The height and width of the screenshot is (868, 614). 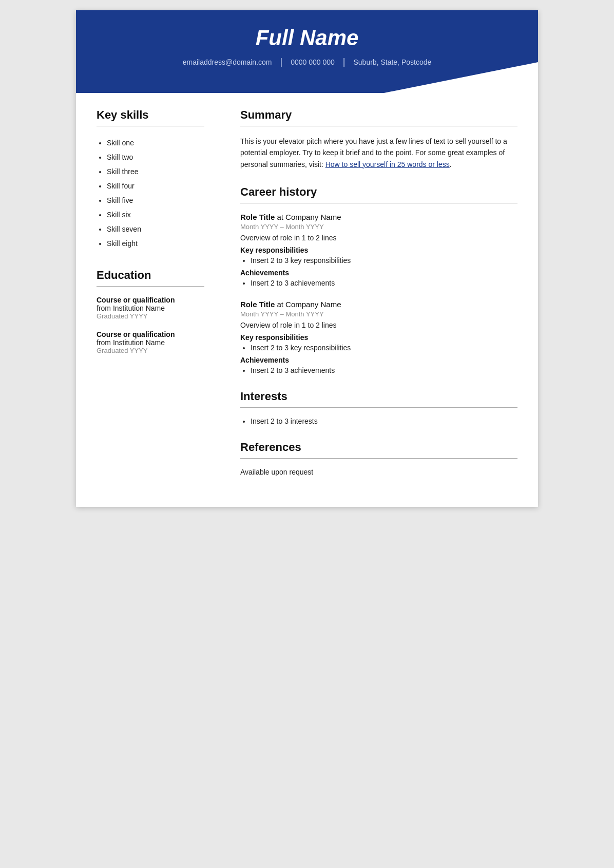 What do you see at coordinates (156, 243) in the screenshot?
I see `skill-item: Skill eight` at bounding box center [156, 243].